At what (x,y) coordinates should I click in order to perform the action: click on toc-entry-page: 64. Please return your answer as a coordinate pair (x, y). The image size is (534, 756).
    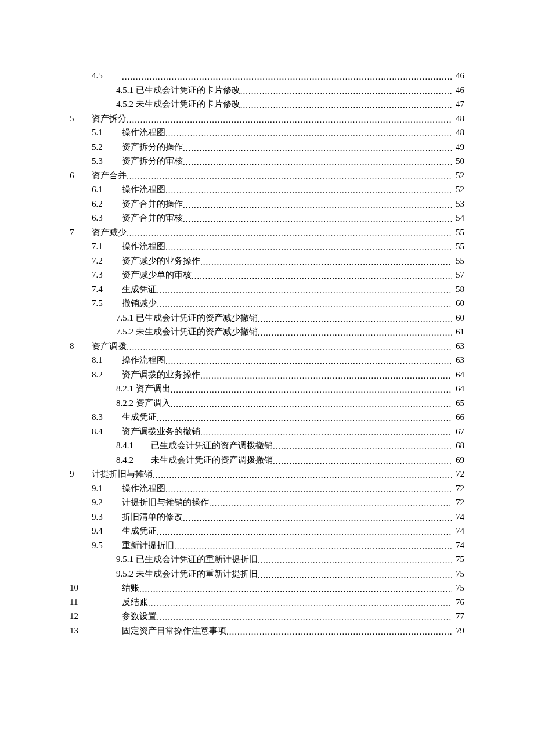
    Looking at the image, I should click on (458, 375).